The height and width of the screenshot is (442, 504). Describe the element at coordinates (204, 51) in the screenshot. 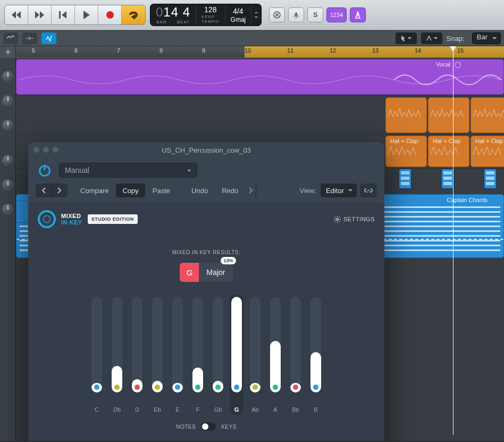

I see `ruler-tick: 9` at that location.